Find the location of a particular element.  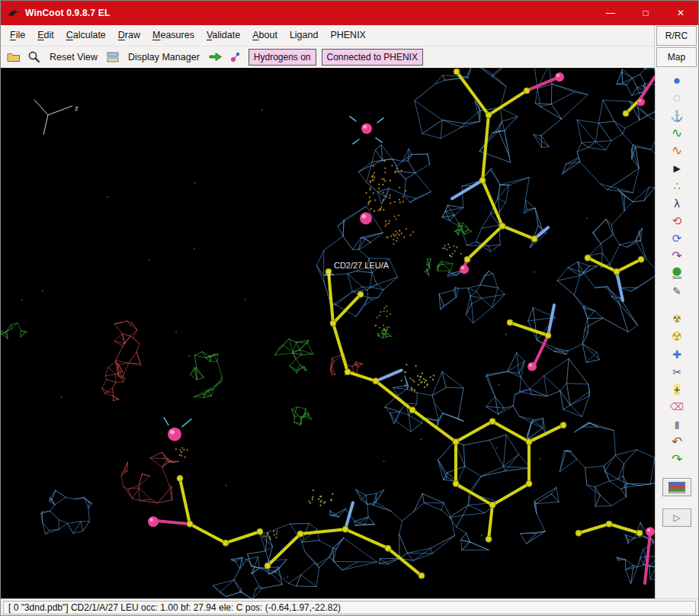

regularize-zone-icon: ∿ is located at coordinates (677, 151).